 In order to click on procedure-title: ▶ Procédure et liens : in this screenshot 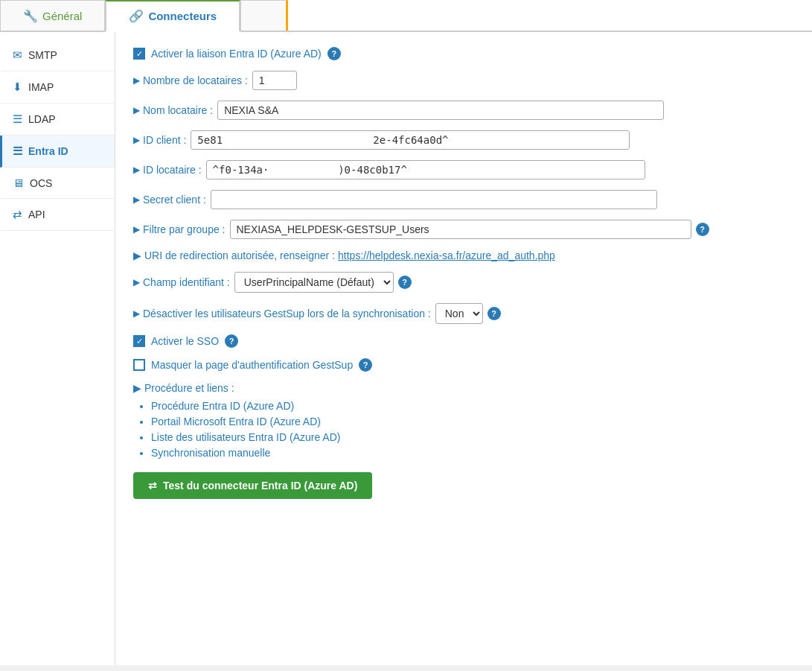, I will do `click(464, 388)`.